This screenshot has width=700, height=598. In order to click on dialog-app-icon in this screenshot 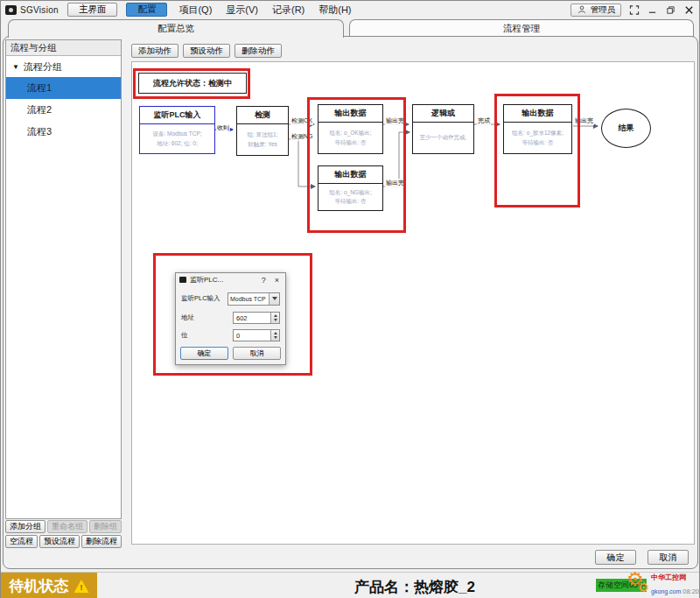, I will do `click(183, 280)`.